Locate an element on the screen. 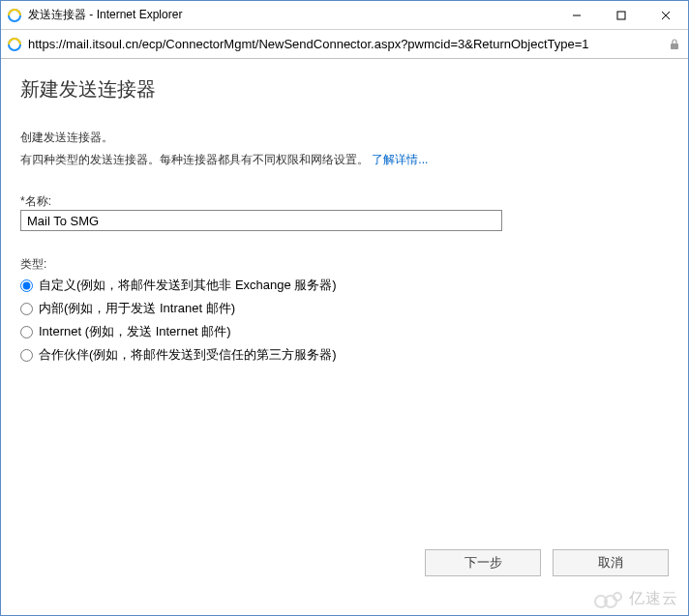  window-controls is located at coordinates (621, 15).